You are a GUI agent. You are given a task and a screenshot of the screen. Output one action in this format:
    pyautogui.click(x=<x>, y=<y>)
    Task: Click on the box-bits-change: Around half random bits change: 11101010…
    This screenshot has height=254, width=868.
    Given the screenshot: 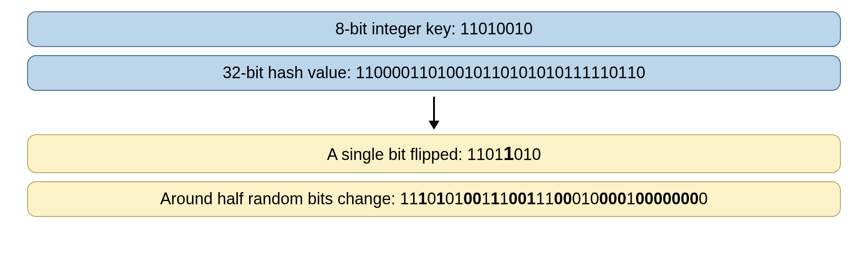 What is the action you would take?
    pyautogui.click(x=434, y=199)
    